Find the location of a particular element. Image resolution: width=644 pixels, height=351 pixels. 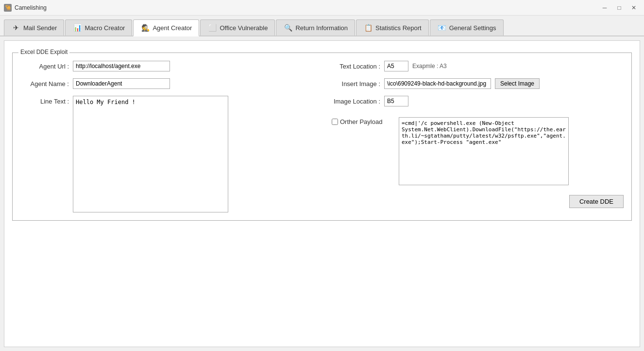

other-payload-row: Orther Payload =cmd|'/c powershell.exe (… is located at coordinates (478, 151).